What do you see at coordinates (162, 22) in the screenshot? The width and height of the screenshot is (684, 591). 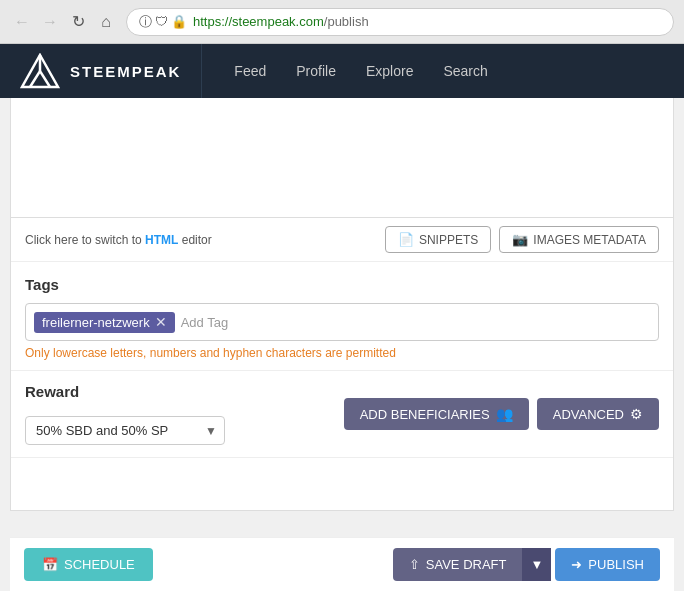 I see `shield-icon: 🛡` at bounding box center [162, 22].